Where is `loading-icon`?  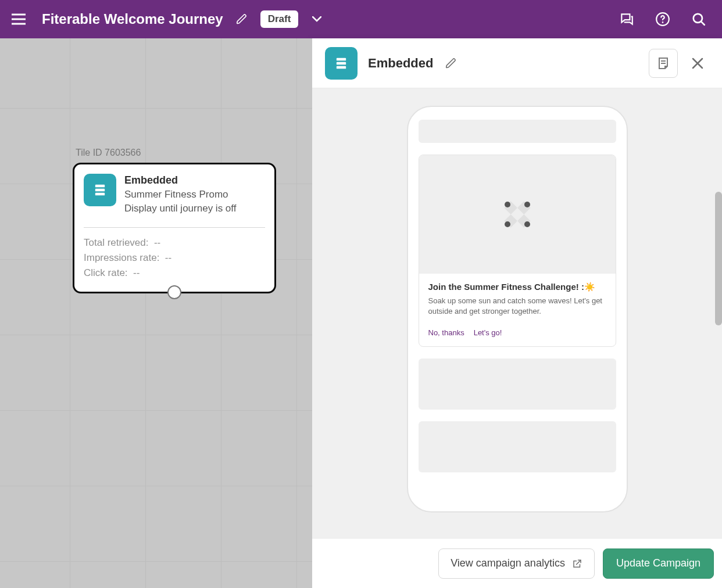
loading-icon is located at coordinates (517, 214).